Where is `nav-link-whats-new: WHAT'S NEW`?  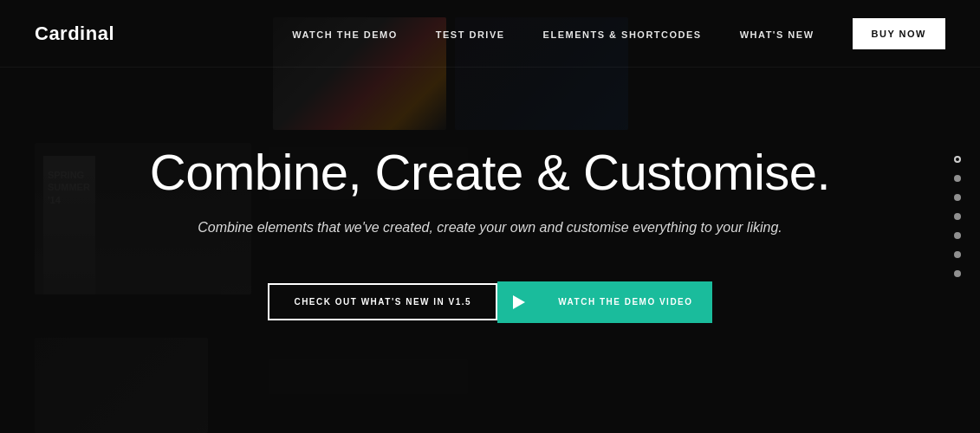 nav-link-whats-new: WHAT'S NEW is located at coordinates (777, 35).